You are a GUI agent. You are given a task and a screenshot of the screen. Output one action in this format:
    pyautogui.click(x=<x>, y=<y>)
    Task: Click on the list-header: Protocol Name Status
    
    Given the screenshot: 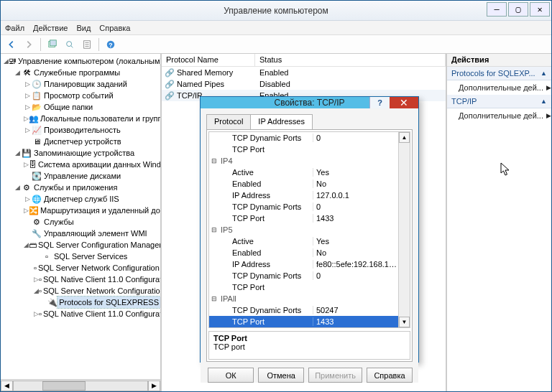 What is the action you would take?
    pyautogui.click(x=303, y=60)
    